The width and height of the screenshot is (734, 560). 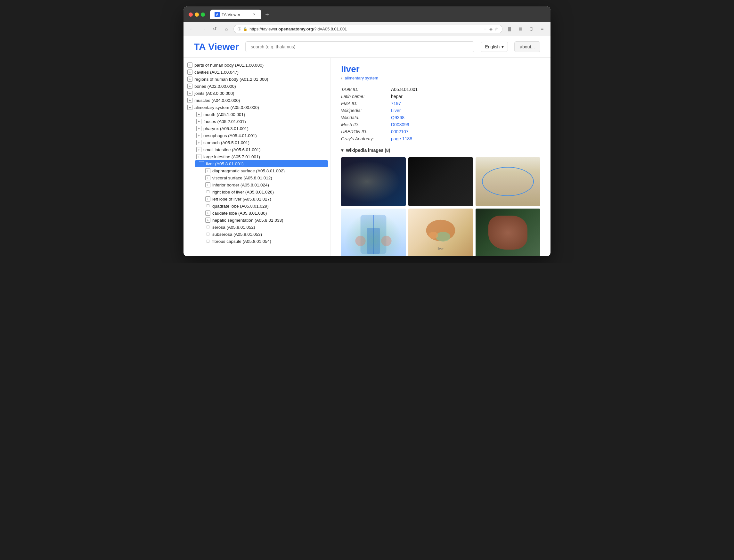 I want to click on active-tab: A TA Viewer ×, so click(x=236, y=15).